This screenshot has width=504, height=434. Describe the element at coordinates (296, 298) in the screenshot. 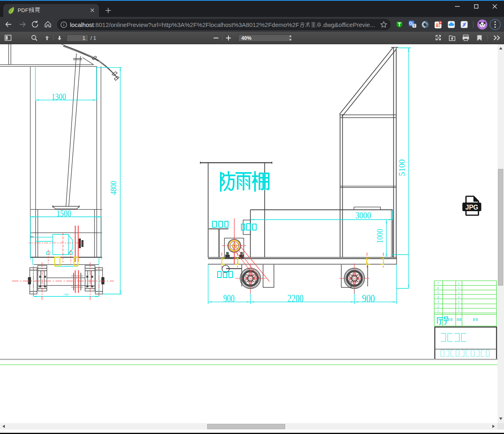

I see `svg-text: 2200` at that location.